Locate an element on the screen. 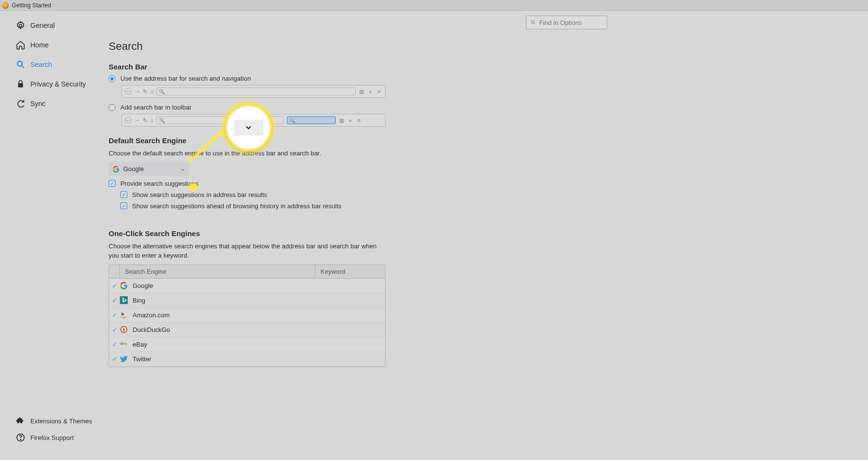  urlbar-diagram: 🔍 is located at coordinates (256, 91).